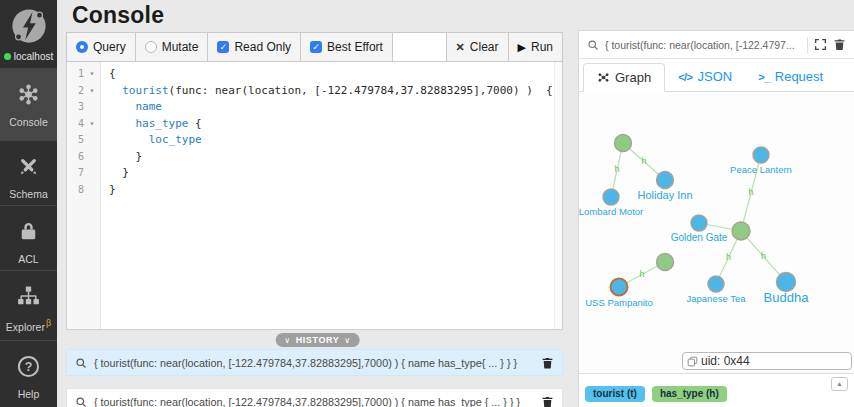 This screenshot has height=407, width=854. Describe the element at coordinates (180, 47) in the screenshot. I see `mutate-mode-label: Mutate` at that location.